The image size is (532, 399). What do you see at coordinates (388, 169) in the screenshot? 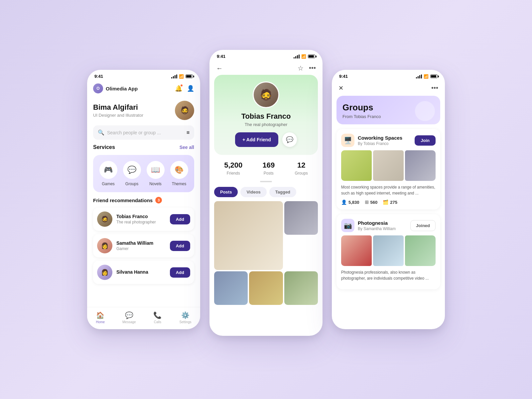
I see `group-card-coworking: 🖥️ Coworking Spaces By Tobias Franco Joi…` at bounding box center [388, 169].